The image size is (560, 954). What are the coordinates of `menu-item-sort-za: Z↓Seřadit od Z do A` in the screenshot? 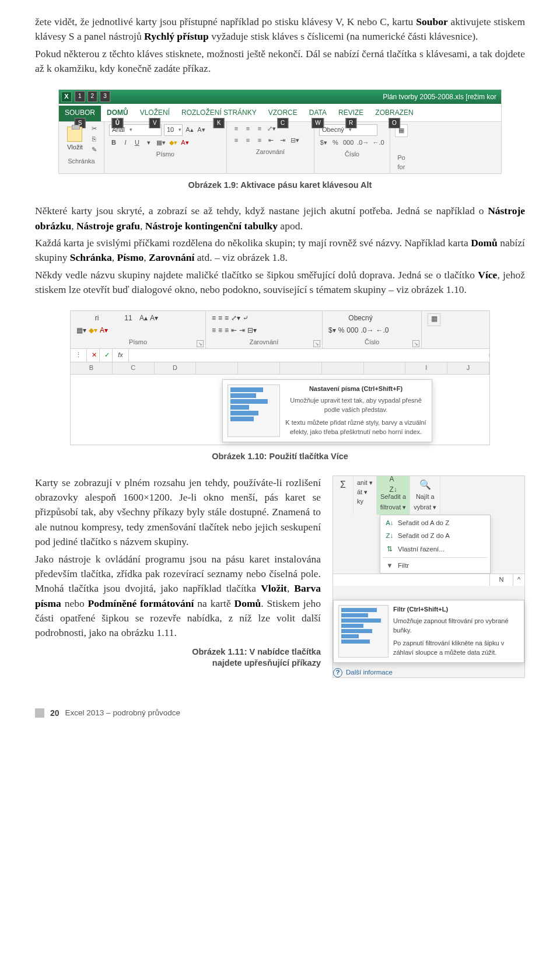 It's located at (435, 536).